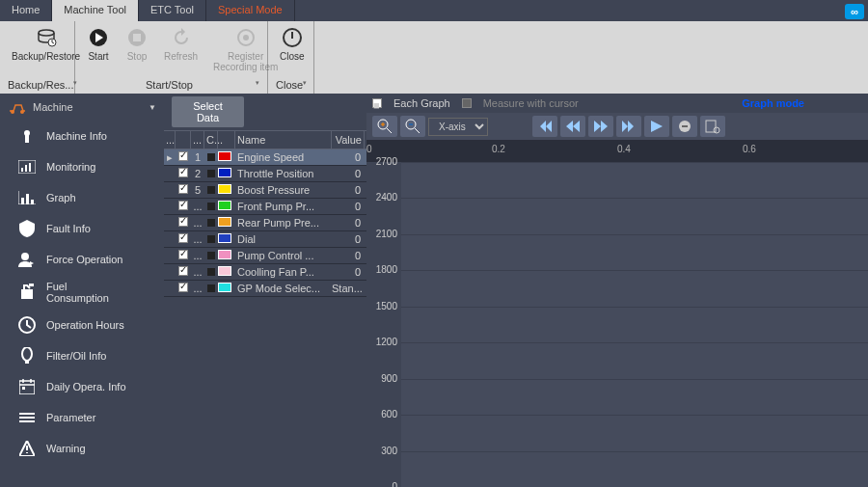 This screenshot has height=487, width=868. What do you see at coordinates (245, 49) in the screenshot?
I see `register-recording-button: Register Recording item` at bounding box center [245, 49].